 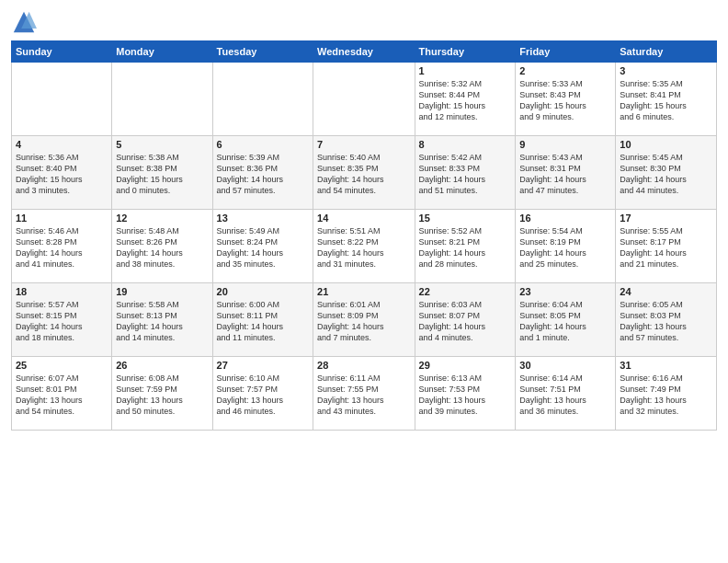 What do you see at coordinates (465, 320) in the screenshot?
I see `calendar-cell: 22Sunrise: 6:03 AM Sunset: 8:07 PM Dayli…` at bounding box center [465, 320].